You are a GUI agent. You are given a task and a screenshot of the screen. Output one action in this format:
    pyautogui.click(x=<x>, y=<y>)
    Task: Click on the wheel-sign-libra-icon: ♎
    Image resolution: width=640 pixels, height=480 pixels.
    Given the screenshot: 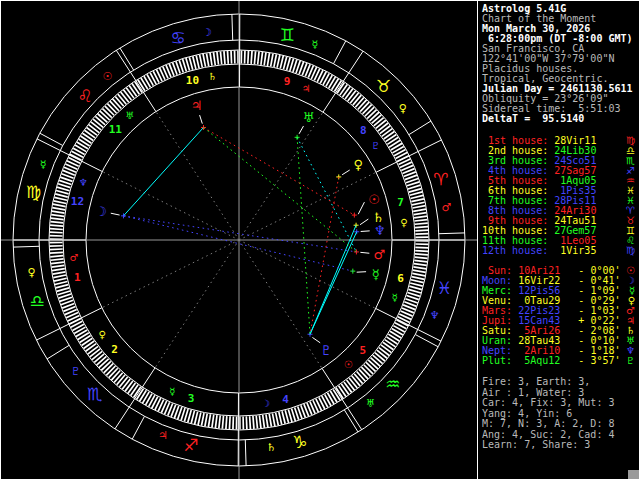 What is the action you would take?
    pyautogui.click(x=36, y=301)
    